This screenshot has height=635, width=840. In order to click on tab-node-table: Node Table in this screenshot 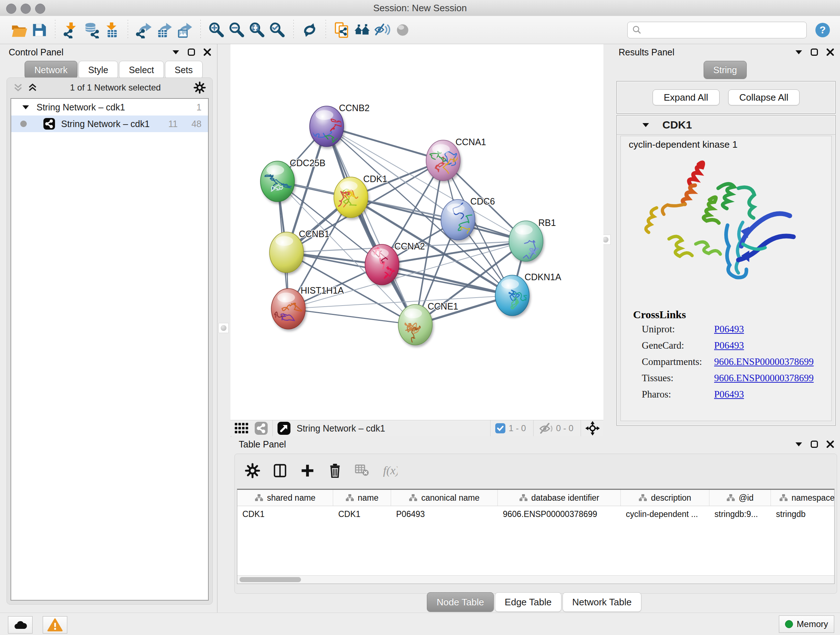, I will do `click(460, 602)`.